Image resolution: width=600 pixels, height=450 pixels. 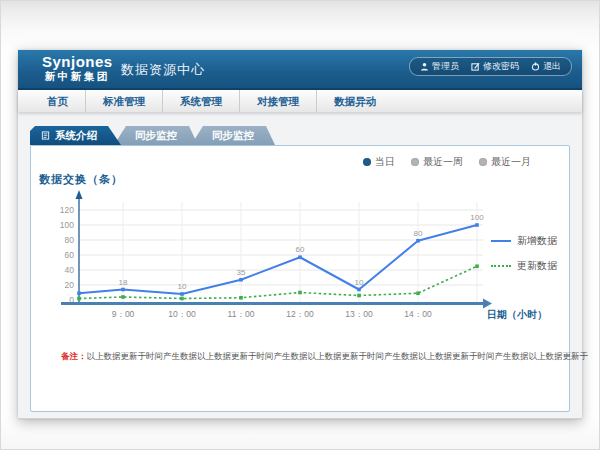 What do you see at coordinates (58, 101) in the screenshot?
I see `nav-item-home: 首页` at bounding box center [58, 101].